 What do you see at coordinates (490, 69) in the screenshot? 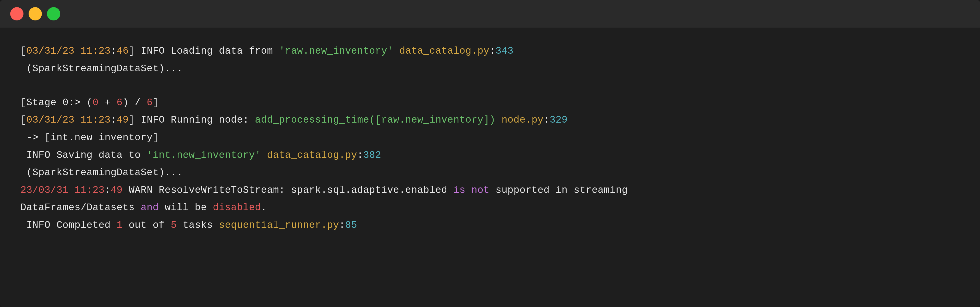
I see `log-line-2: (SparkStreamingDataSet)...` at bounding box center [490, 69].